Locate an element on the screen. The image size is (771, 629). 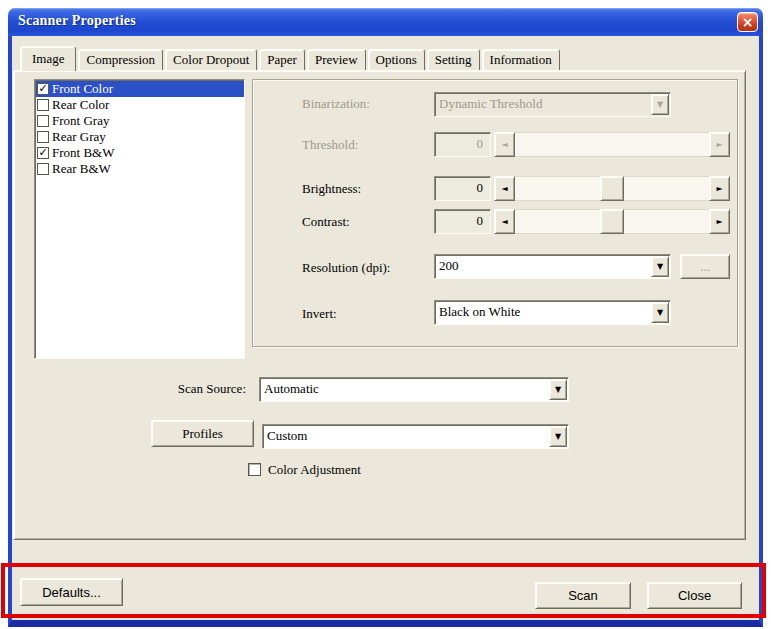
invert-dropdown-button: ▼ is located at coordinates (660, 312).